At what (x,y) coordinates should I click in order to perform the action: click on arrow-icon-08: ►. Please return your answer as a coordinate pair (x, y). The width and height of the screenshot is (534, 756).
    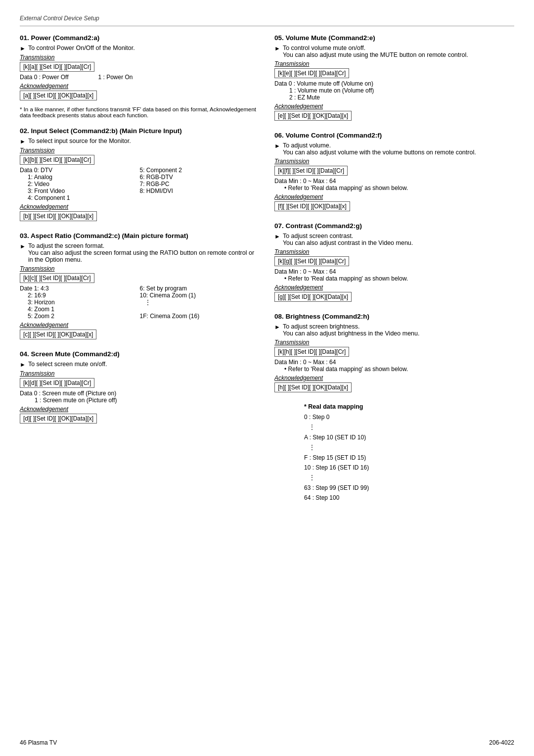
    Looking at the image, I should click on (277, 327).